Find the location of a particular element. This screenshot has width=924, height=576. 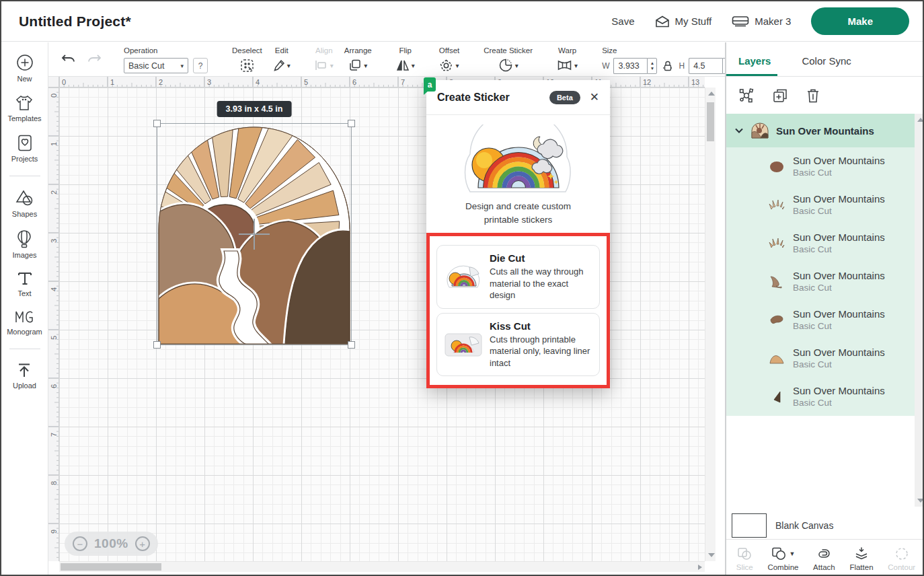

lock-icon is located at coordinates (668, 66).